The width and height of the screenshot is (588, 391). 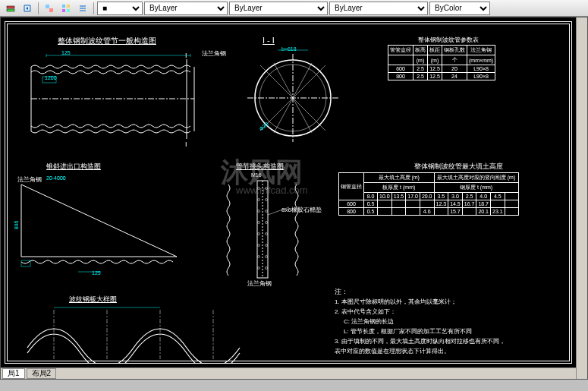 I want to click on label-rubber: 8x6橡胶石棉垫, so click(x=302, y=210).